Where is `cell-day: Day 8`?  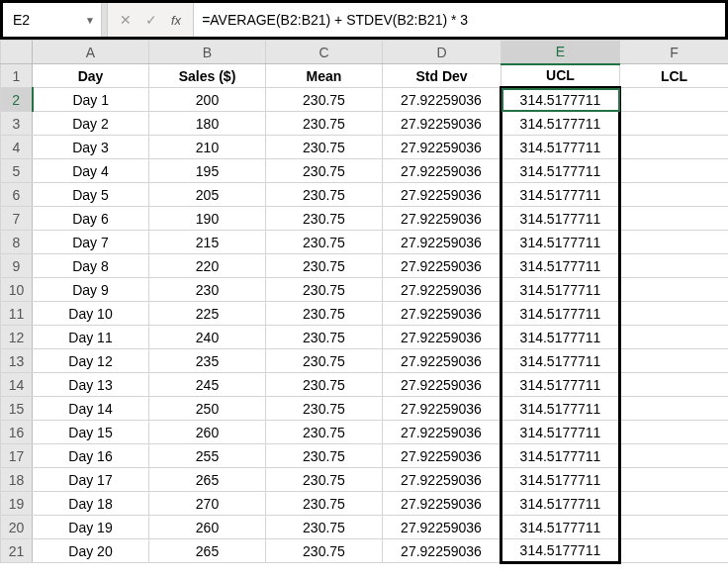
cell-day: Day 8 is located at coordinates (91, 266).